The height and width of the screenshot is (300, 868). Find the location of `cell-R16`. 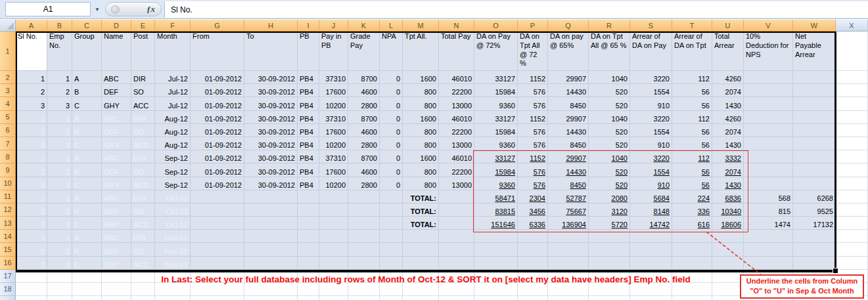

cell-R16 is located at coordinates (610, 263).